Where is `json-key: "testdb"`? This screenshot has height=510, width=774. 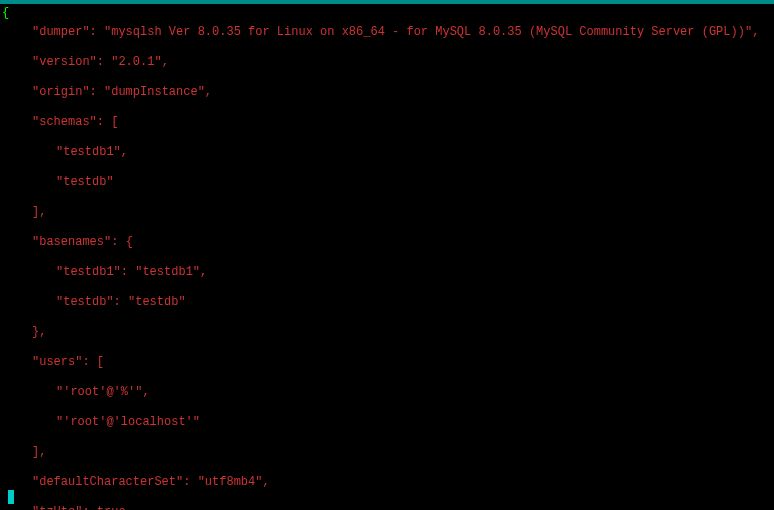
json-key: "testdb" is located at coordinates (85, 302).